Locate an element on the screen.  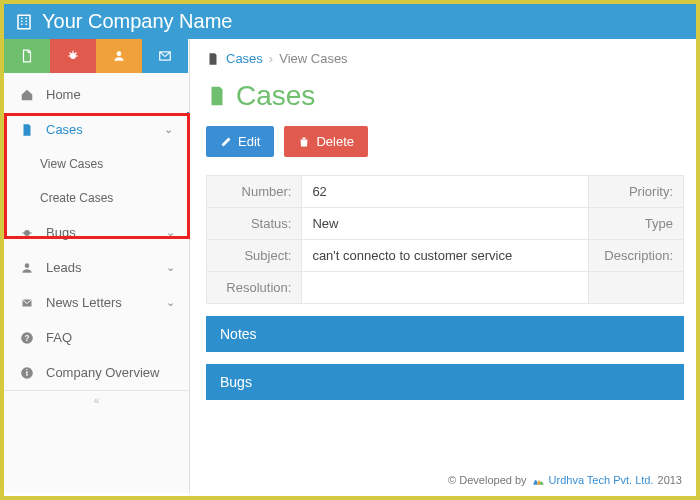
app-header: Your Company Name is located at coordinates (350, 22).